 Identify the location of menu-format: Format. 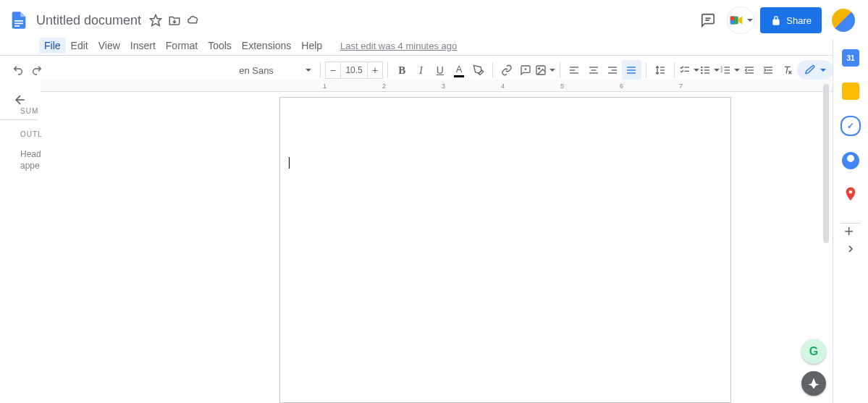
(182, 46).